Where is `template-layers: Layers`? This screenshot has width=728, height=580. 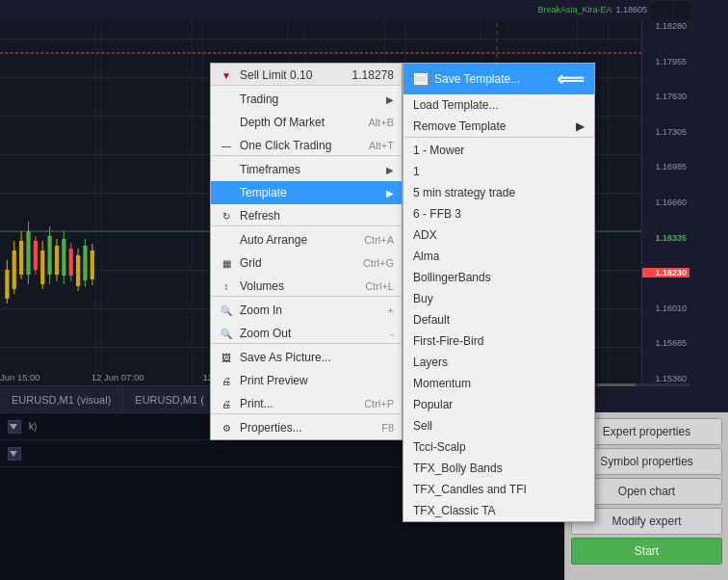
template-layers: Layers is located at coordinates (499, 362).